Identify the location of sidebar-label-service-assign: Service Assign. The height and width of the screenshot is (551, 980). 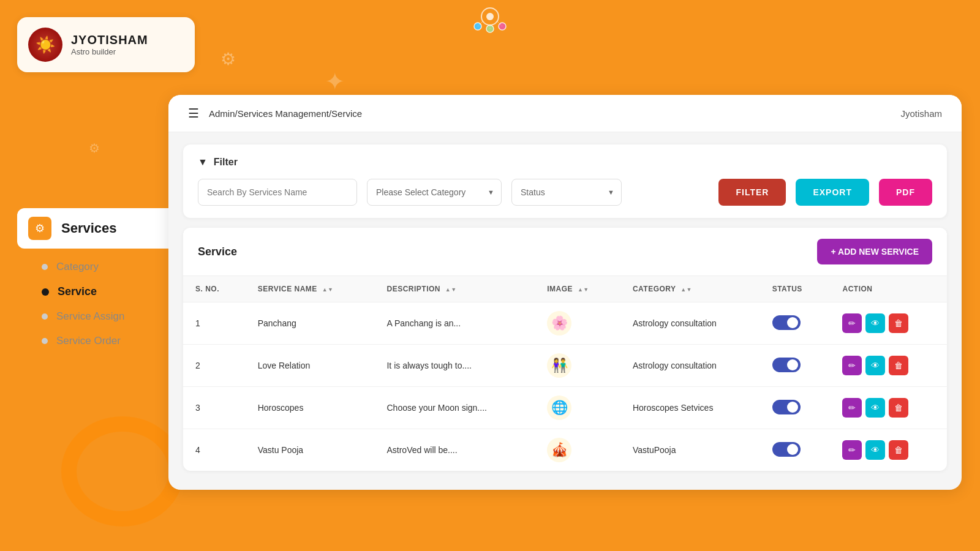
(91, 317).